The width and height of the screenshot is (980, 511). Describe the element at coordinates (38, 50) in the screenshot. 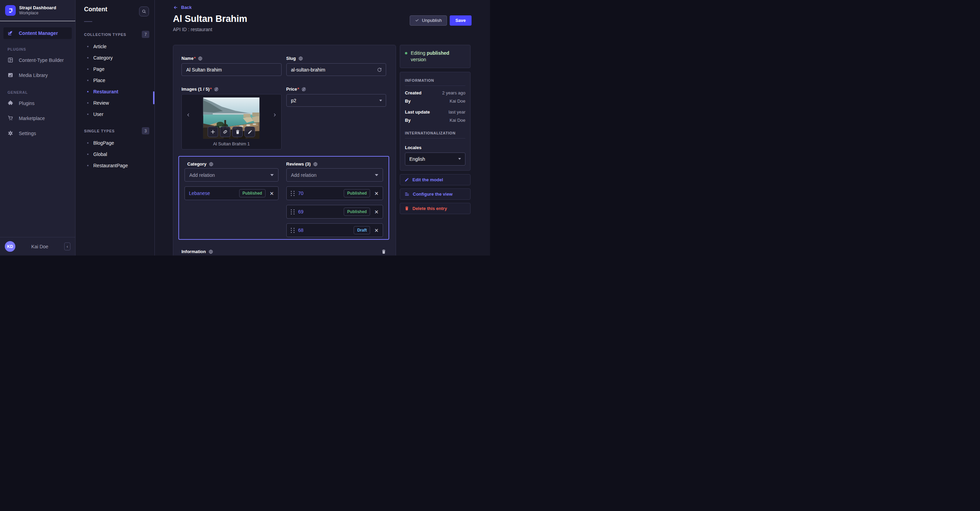

I see `plugins-section-heading: PLUGINS` at that location.